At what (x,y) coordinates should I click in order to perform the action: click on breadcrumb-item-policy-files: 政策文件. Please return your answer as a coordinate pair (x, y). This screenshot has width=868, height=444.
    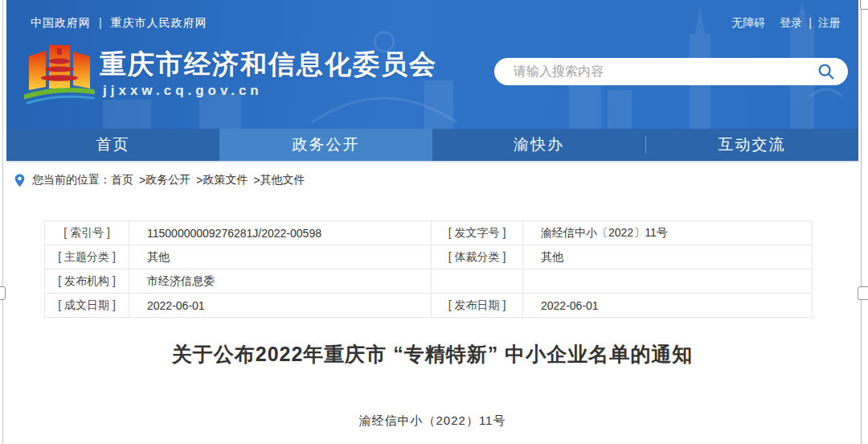
    Looking at the image, I should click on (225, 180).